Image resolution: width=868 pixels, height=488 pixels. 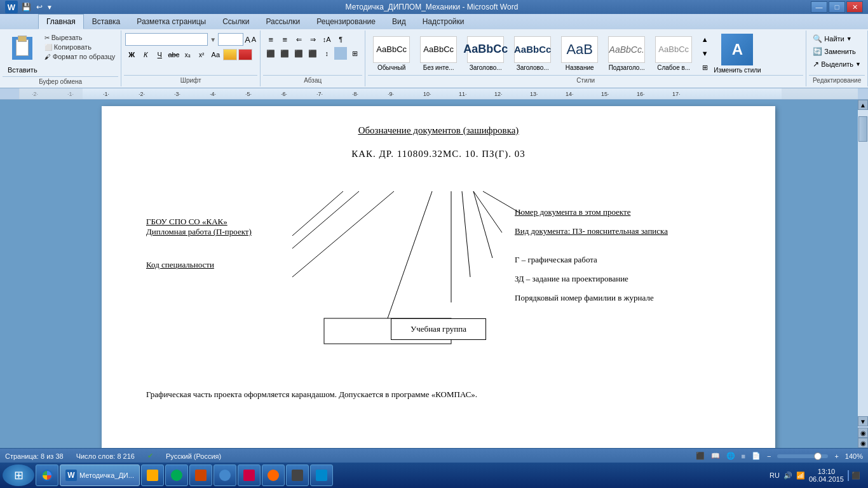 I want to click on view-normal-button: ⬛, so click(x=700, y=456).